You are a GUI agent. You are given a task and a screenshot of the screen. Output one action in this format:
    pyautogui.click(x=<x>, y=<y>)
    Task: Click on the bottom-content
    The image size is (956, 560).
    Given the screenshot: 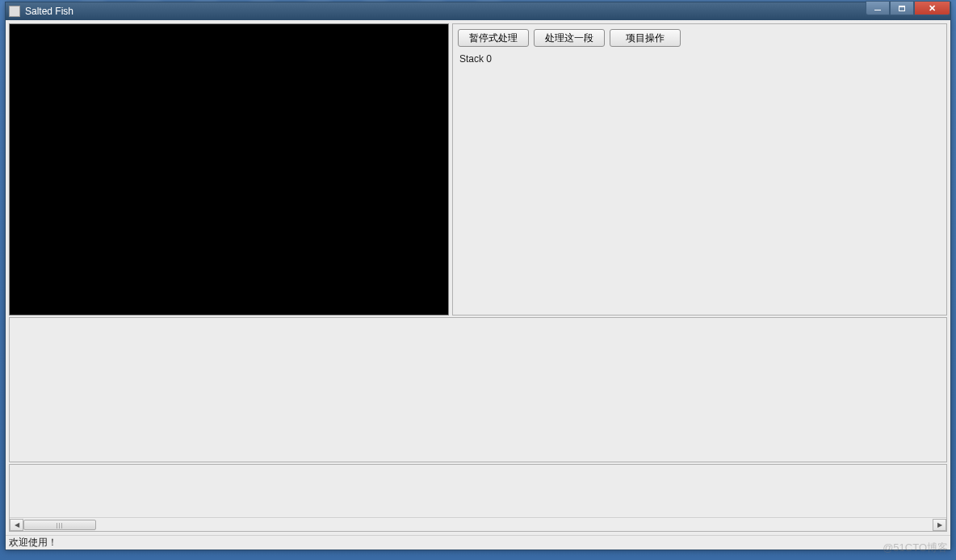 What is the action you would take?
    pyautogui.click(x=478, y=491)
    